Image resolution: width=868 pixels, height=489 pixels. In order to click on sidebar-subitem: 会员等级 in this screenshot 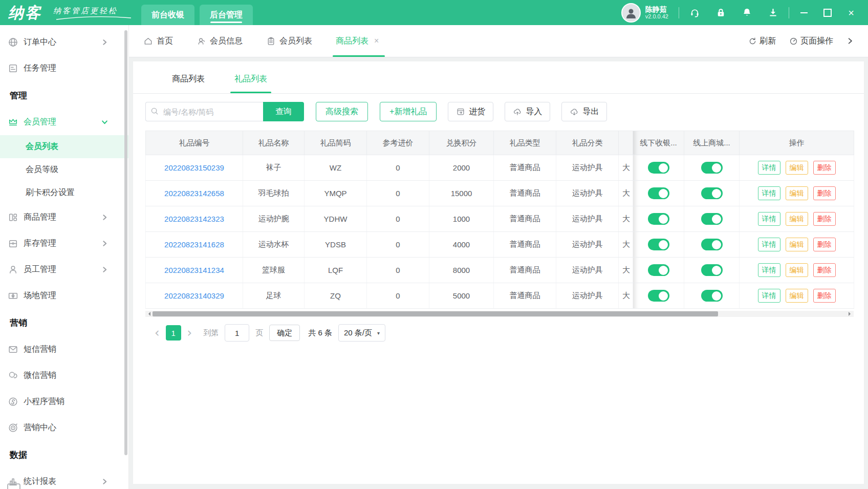, I will do `click(64, 170)`.